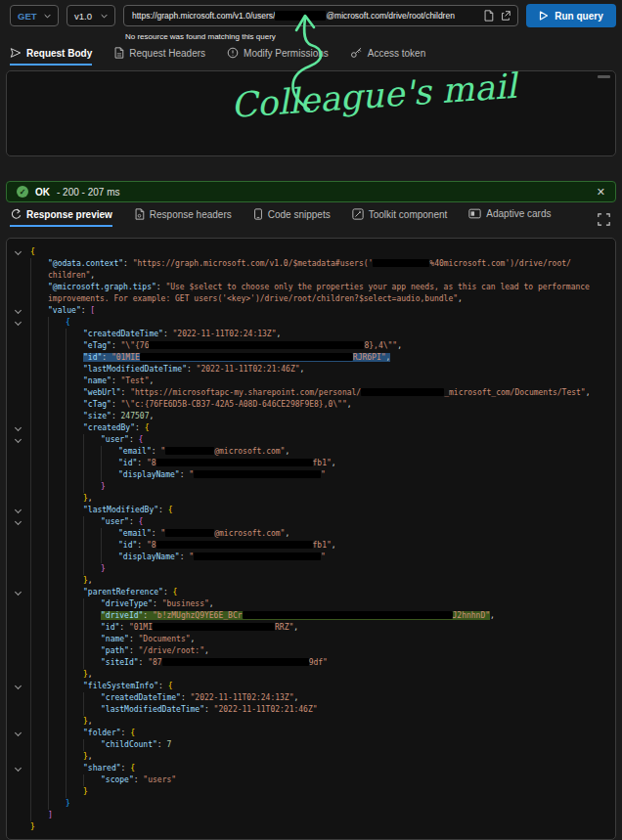  Describe the element at coordinates (311, 663) in the screenshot. I see `code-line: "siteId": "879df"` at that location.